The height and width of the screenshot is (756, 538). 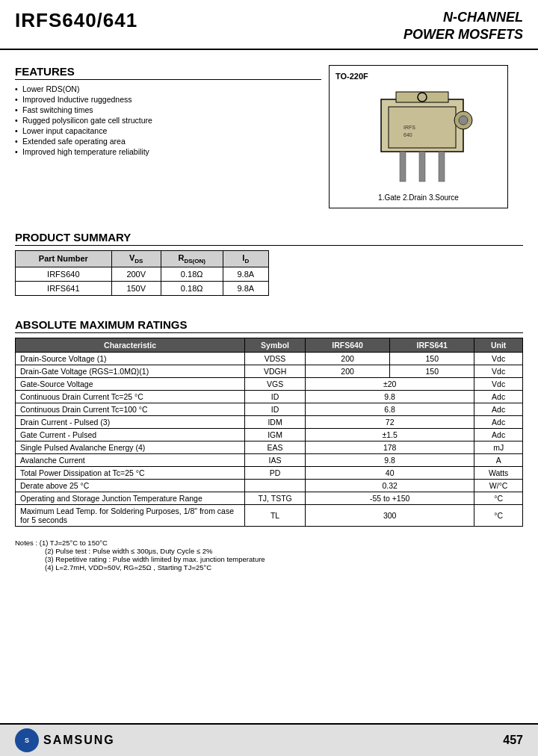 I want to click on package-pins: 1.Gate 2.Drain 3.Source, so click(x=418, y=197).